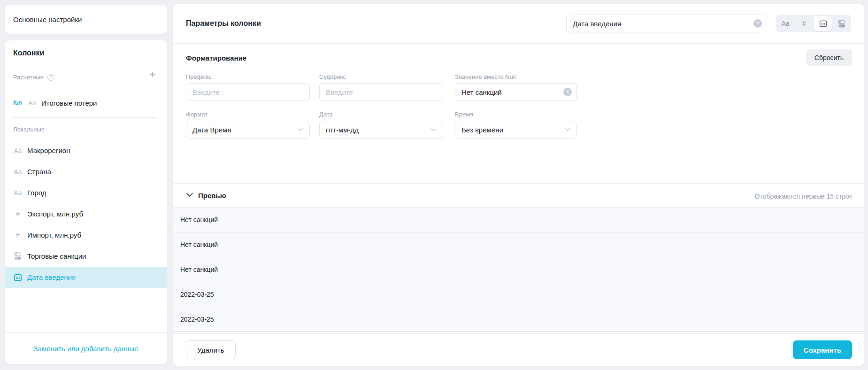 The image size is (868, 370). Describe the element at coordinates (381, 77) in the screenshot. I see `suffix-label: Суффикс` at that location.